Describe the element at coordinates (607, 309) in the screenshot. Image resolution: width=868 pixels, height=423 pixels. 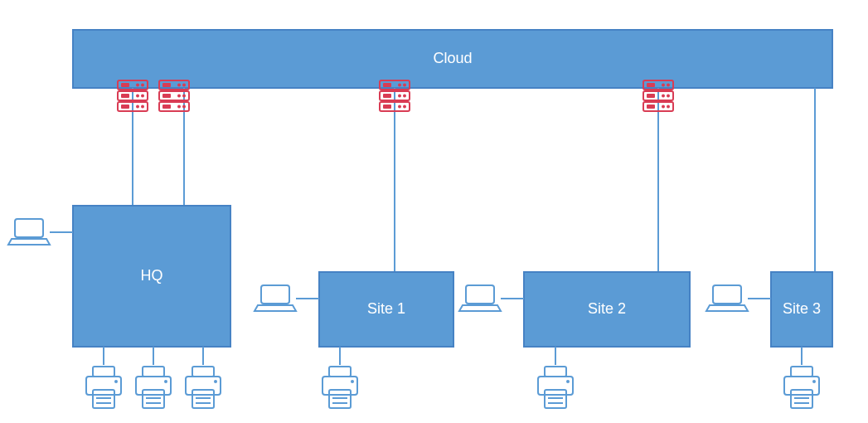
I see `site-label-site2: Site 2` at that location.